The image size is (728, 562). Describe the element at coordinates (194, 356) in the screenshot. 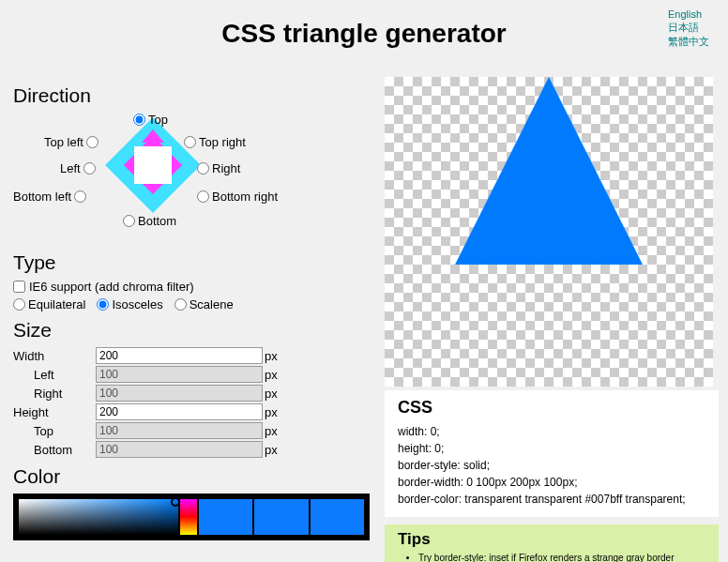

I see `size-width-row: Width px` at that location.